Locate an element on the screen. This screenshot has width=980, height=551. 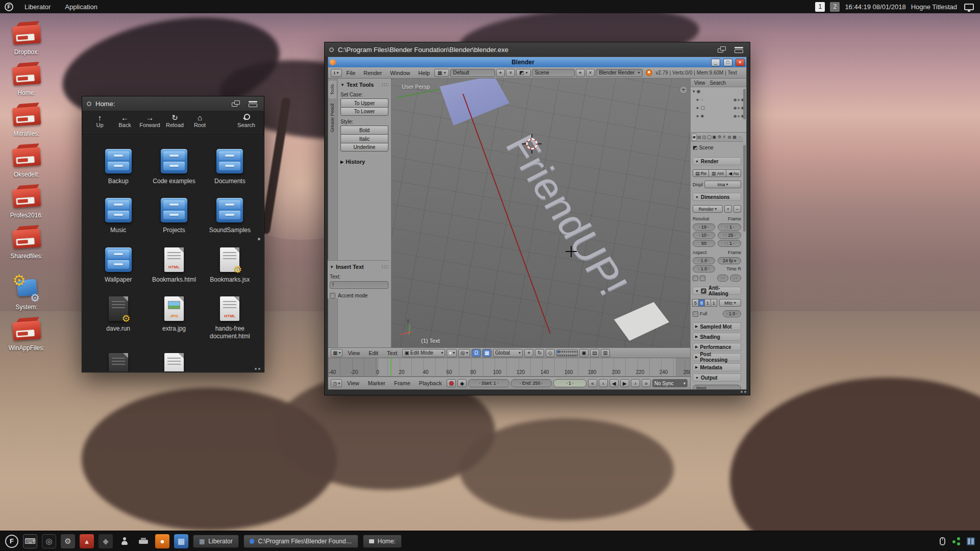
desktop-icon-mitrafiles: Mitrafiles: is located at coordinates (27, 120).